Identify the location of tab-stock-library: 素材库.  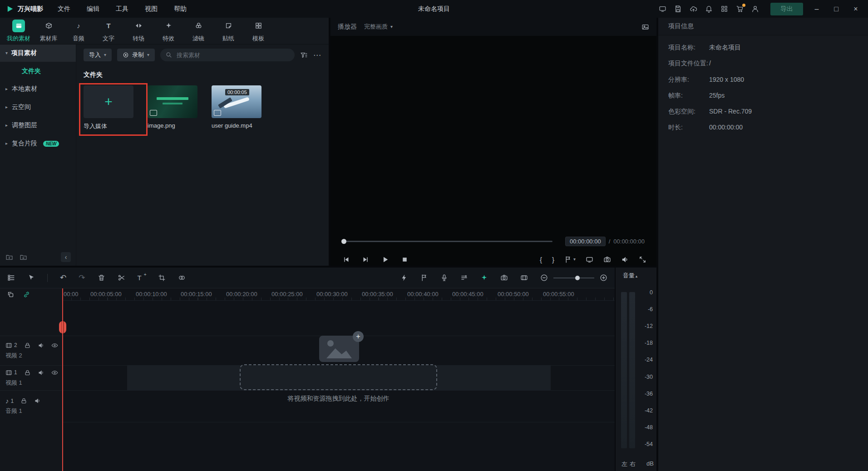
(49, 31).